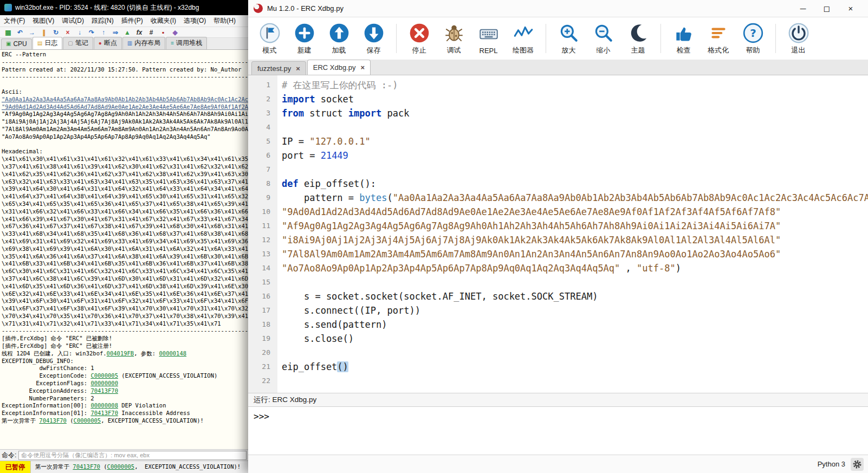  I want to click on close-icon: ×, so click(68, 33).